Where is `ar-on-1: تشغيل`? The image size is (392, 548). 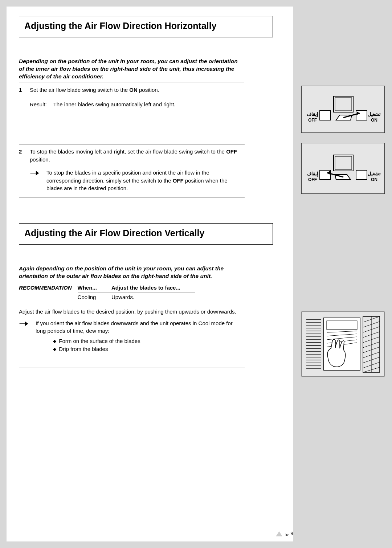
ar-on-1: تشغيل is located at coordinates (374, 114).